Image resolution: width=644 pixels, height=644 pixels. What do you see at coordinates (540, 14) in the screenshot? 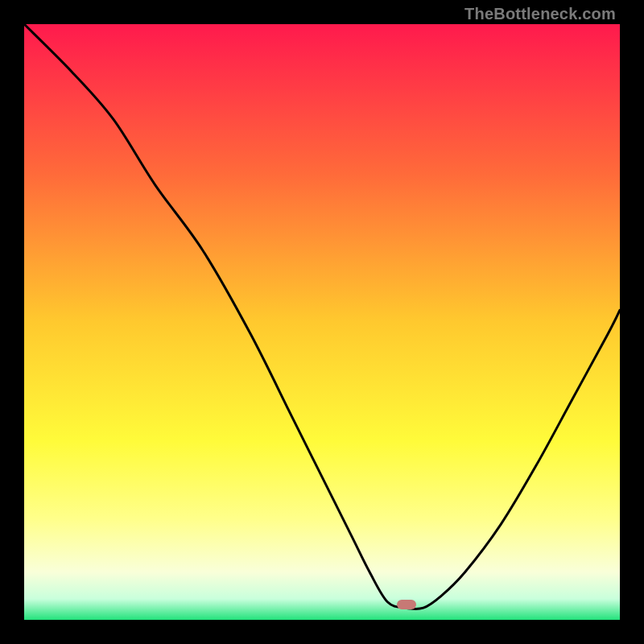
I see `watermark-text: TheBottleneck.com` at bounding box center [540, 14].